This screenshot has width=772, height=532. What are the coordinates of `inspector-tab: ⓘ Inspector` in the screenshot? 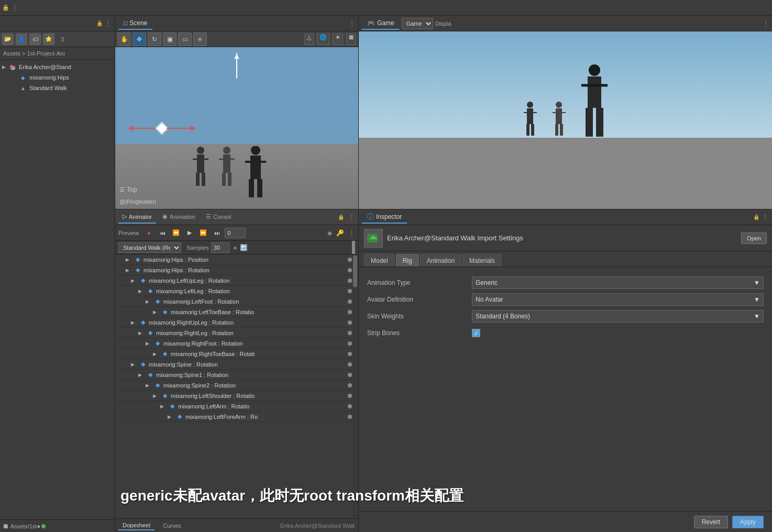 It's located at (384, 217).